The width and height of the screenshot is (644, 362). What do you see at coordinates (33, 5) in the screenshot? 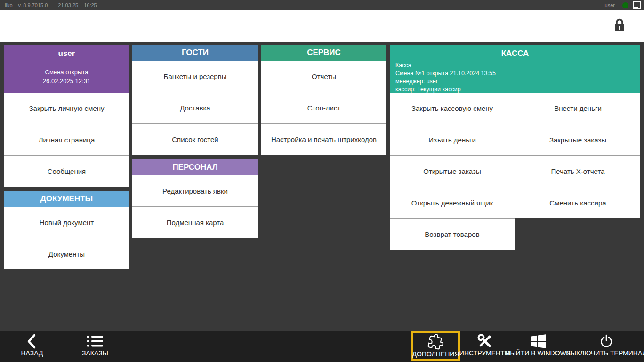
I see `app-version: v. 8.9.7015.0` at bounding box center [33, 5].